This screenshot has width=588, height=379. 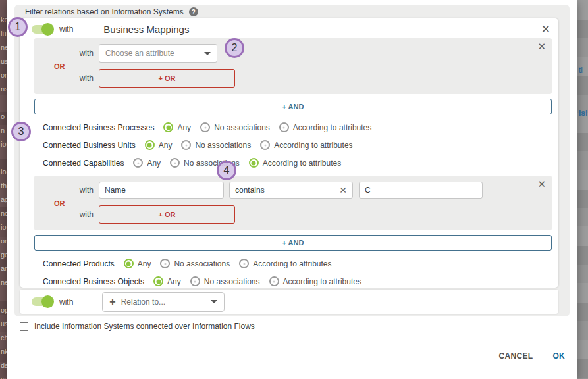 What do you see at coordinates (289, 301) in the screenshot?
I see `add-relation-row: with + Relation to...` at bounding box center [289, 301].